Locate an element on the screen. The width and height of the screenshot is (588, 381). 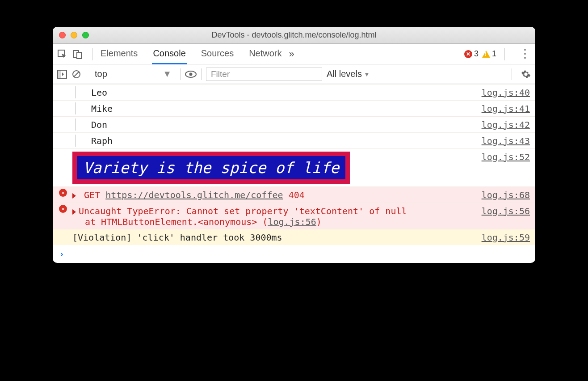
panel-tabbar: Elements Console Sources Network » ✕ 3 1… is located at coordinates (294, 54).